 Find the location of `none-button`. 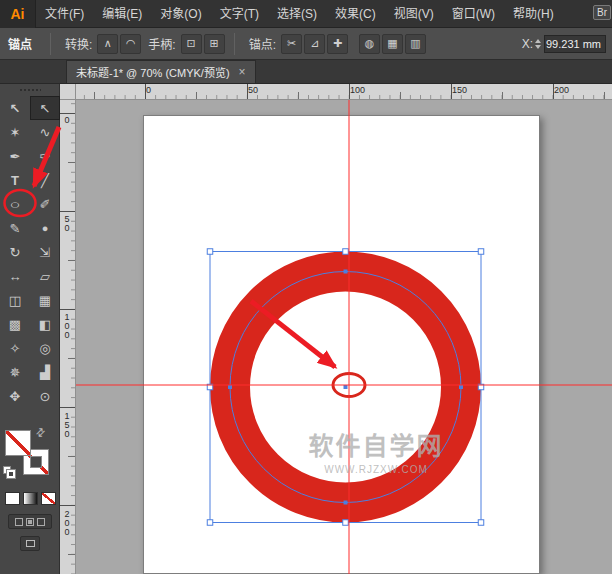

none-button is located at coordinates (48, 498).